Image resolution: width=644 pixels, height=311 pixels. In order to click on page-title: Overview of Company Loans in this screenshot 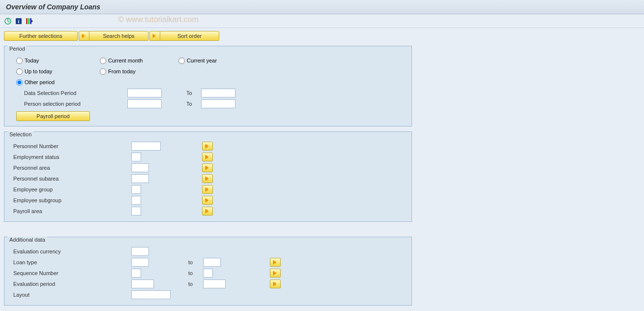, I will do `click(53, 7)`.